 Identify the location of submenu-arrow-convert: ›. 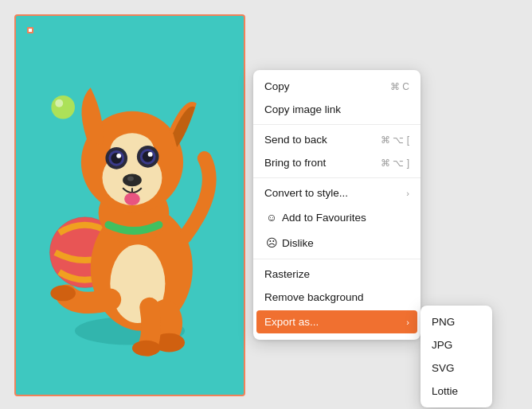
(408, 193).